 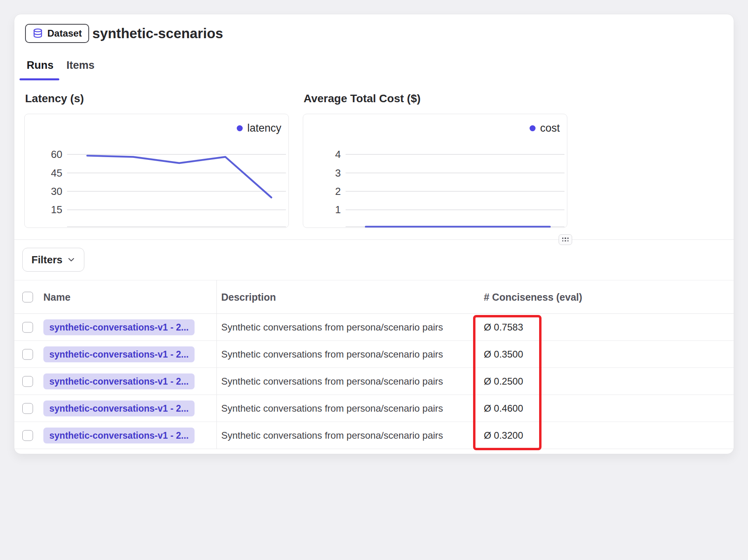 What do you see at coordinates (56, 191) in the screenshot?
I see `svg-text: 30` at bounding box center [56, 191].